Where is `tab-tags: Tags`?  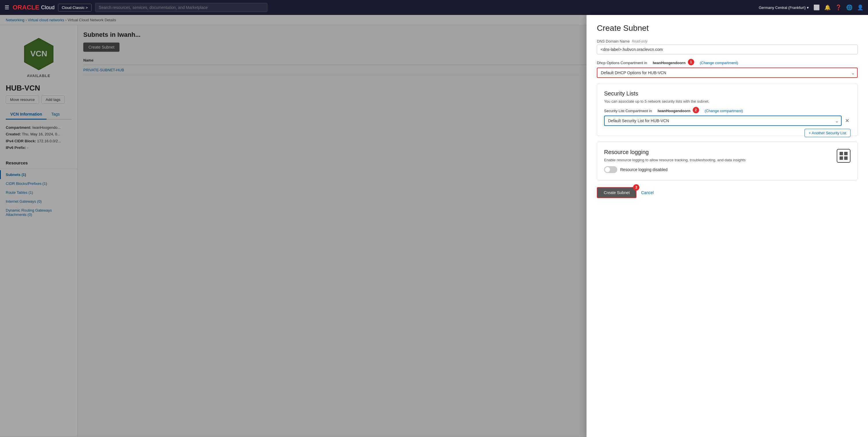
tab-tags: Tags is located at coordinates (55, 115).